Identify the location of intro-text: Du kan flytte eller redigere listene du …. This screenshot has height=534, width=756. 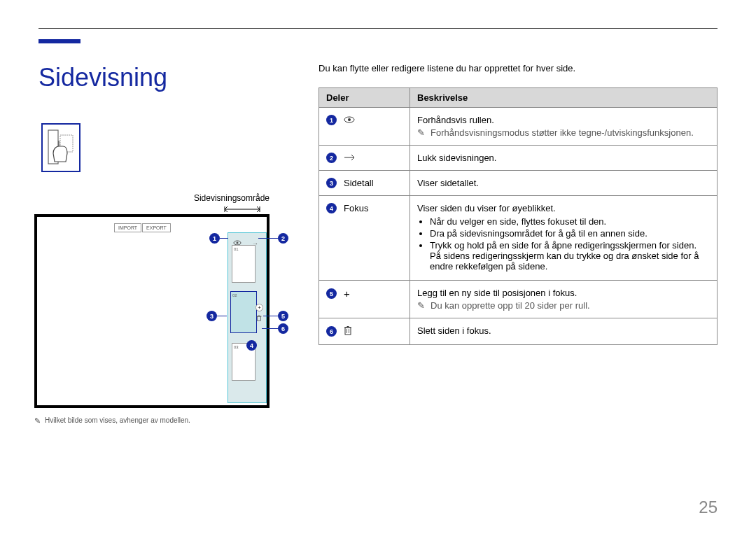
(518, 69).